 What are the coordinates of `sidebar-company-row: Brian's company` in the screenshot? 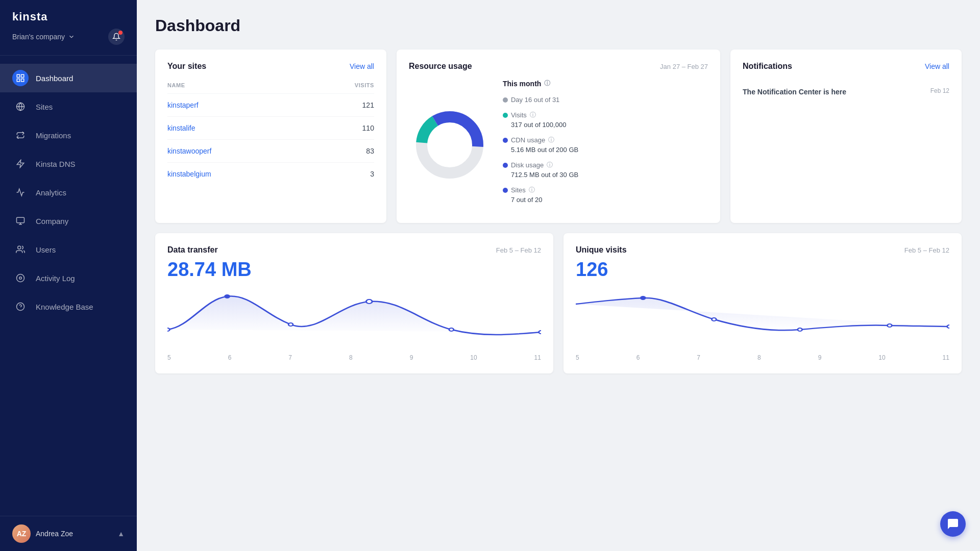 It's located at (68, 37).